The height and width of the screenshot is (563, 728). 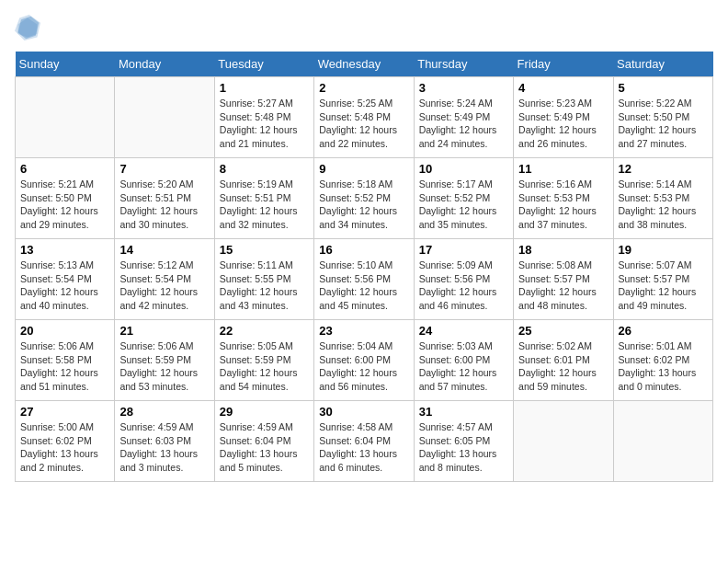 I want to click on calendar-cell: 9Sunrise: 5:18 AMSunset: 5:52 PMDaylight…, so click(x=364, y=199).